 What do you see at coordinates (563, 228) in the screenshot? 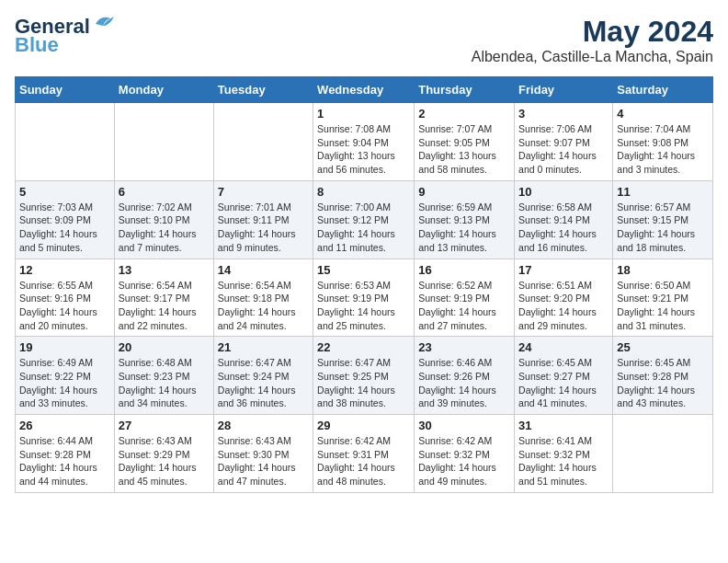
I see `day-info: Sunrise: 6:58 AMSunset: 9:14 PMDaylight:…` at bounding box center [563, 228].